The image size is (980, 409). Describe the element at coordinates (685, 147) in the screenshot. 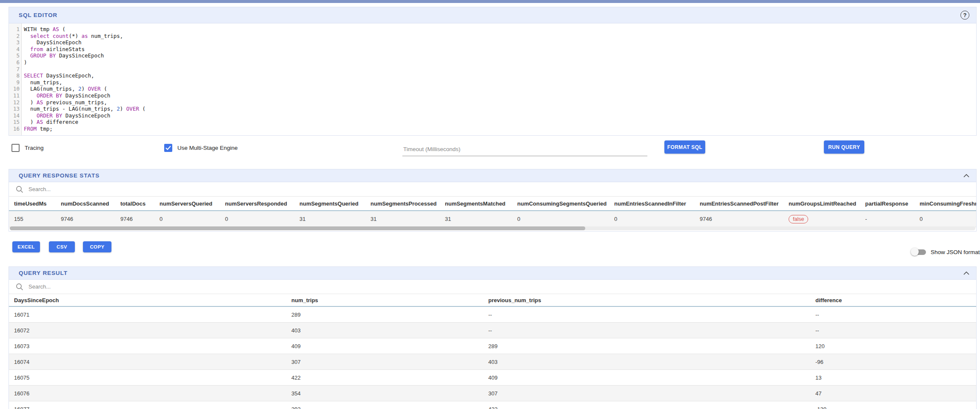

I see `format-sql-button: FORMAT SQL` at that location.